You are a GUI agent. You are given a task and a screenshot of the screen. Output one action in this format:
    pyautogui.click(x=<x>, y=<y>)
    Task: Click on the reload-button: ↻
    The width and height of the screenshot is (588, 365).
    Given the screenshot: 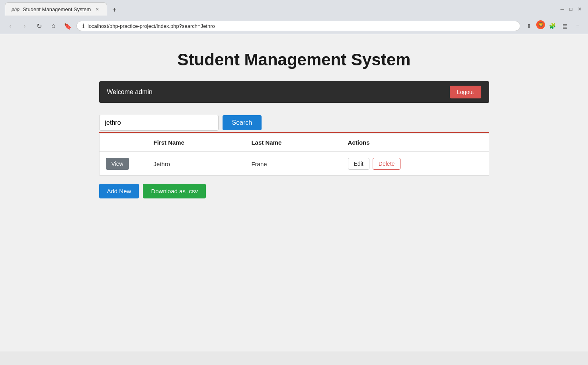 What is the action you would take?
    pyautogui.click(x=39, y=26)
    